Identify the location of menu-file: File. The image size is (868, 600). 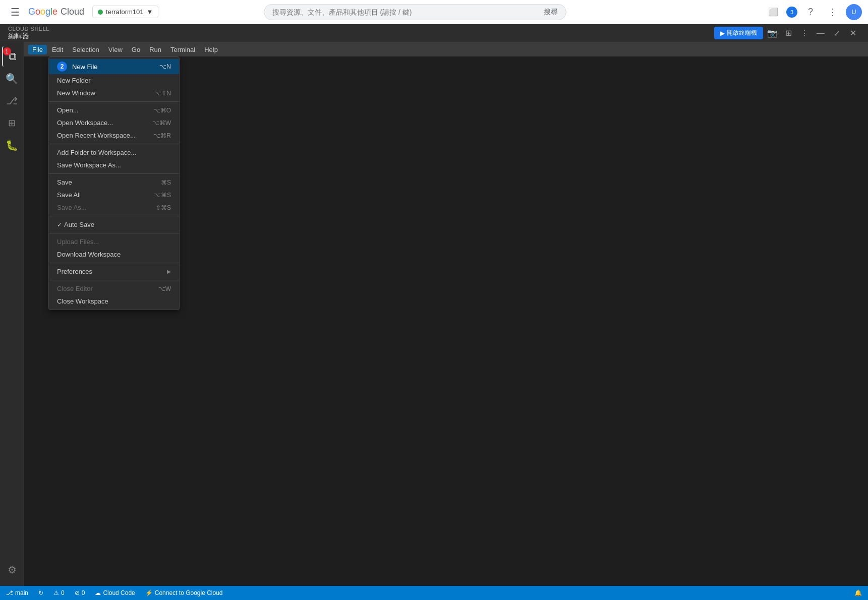
(37, 49).